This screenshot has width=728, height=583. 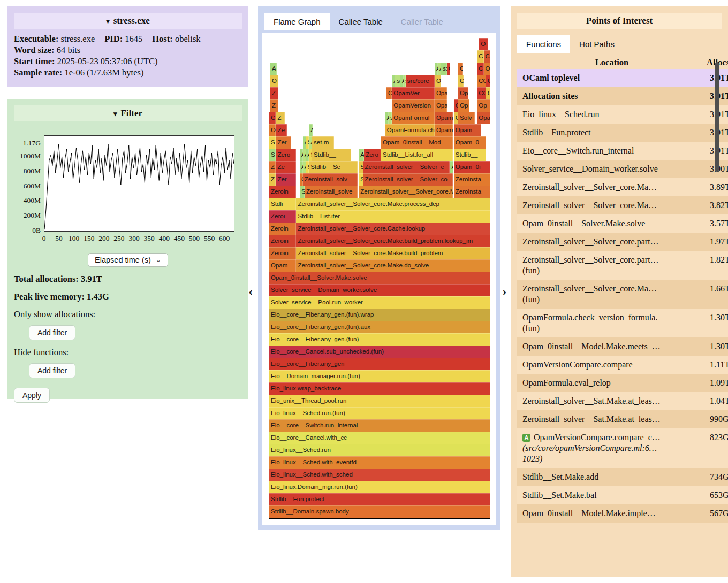 What do you see at coordinates (623, 365) in the screenshot?
I see `poi-row: OpamVersionCompare.compare1.11T` at bounding box center [623, 365].